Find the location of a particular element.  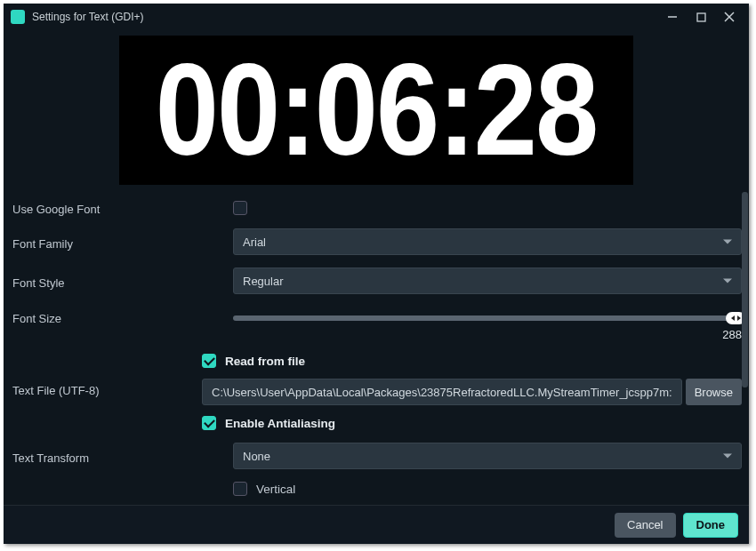

text-file-path-value: C:\Users\User\AppData\Local\Packages\238… is located at coordinates (442, 393).